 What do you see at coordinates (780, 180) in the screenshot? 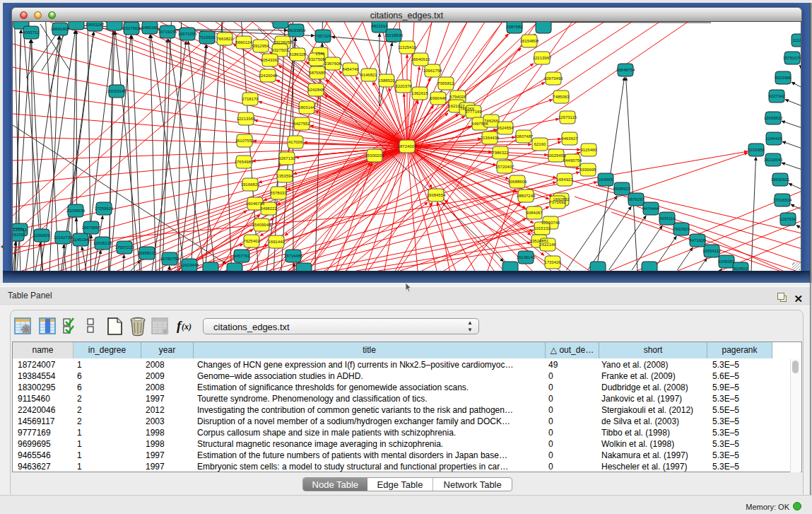
I see `svg-text: 15692921` at bounding box center [780, 180].